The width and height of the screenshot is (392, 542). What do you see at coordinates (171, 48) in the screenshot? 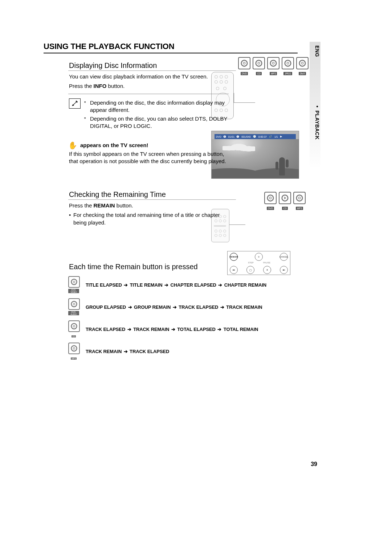
I see `page-title: USING THE PLAYBACK FUNCTION` at bounding box center [171, 48].